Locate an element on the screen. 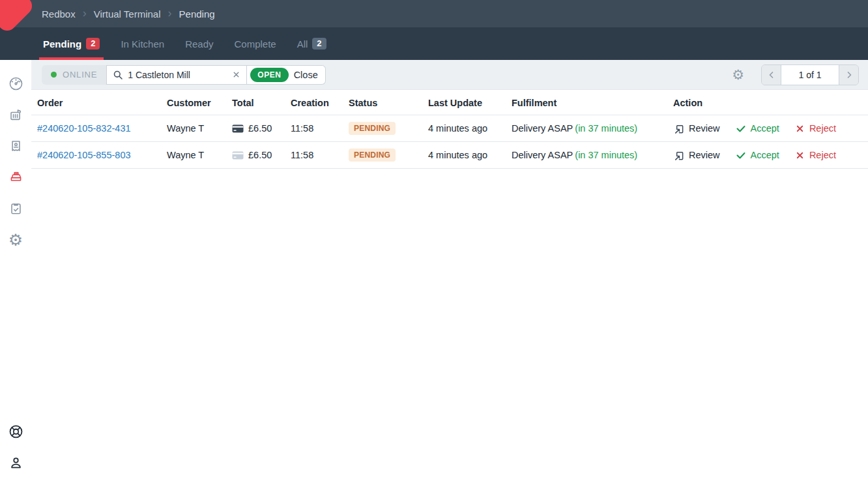 This screenshot has height=486, width=868. user-icon is located at coordinates (16, 463).